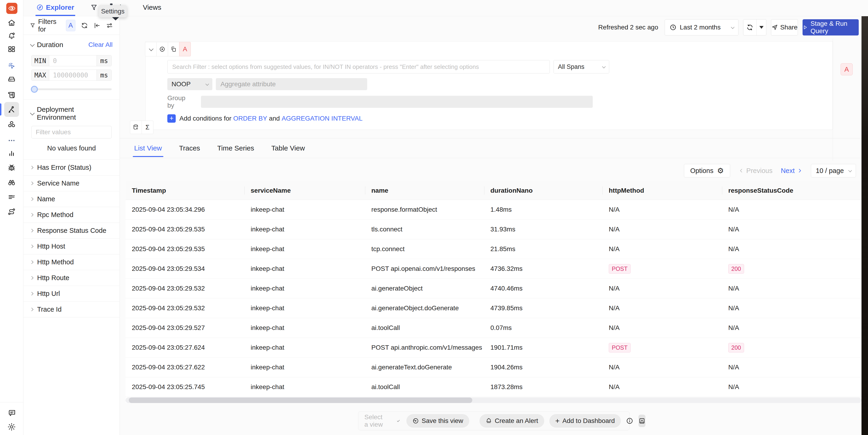  Describe the element at coordinates (11, 413) in the screenshot. I see `sidebar-item-support-chat` at that location.